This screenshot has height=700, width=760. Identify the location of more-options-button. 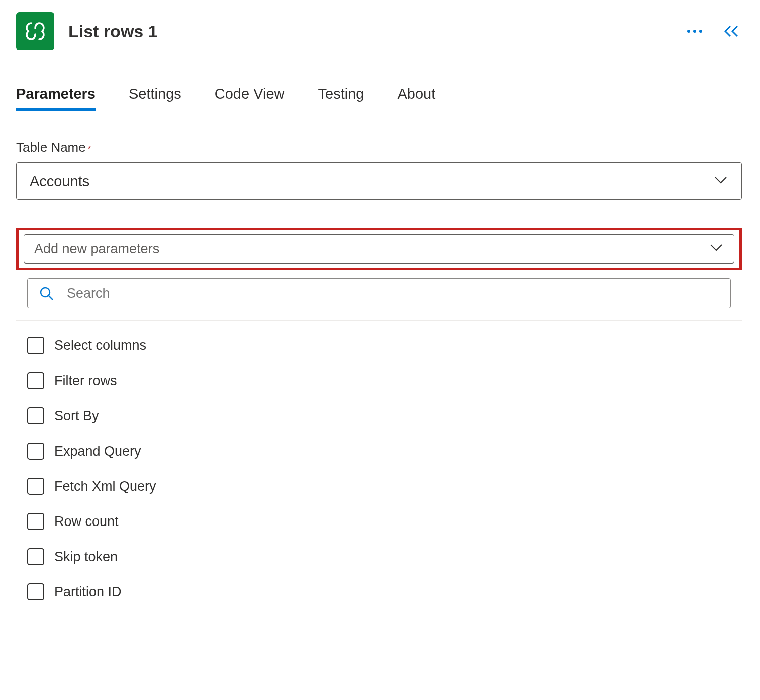
(695, 31).